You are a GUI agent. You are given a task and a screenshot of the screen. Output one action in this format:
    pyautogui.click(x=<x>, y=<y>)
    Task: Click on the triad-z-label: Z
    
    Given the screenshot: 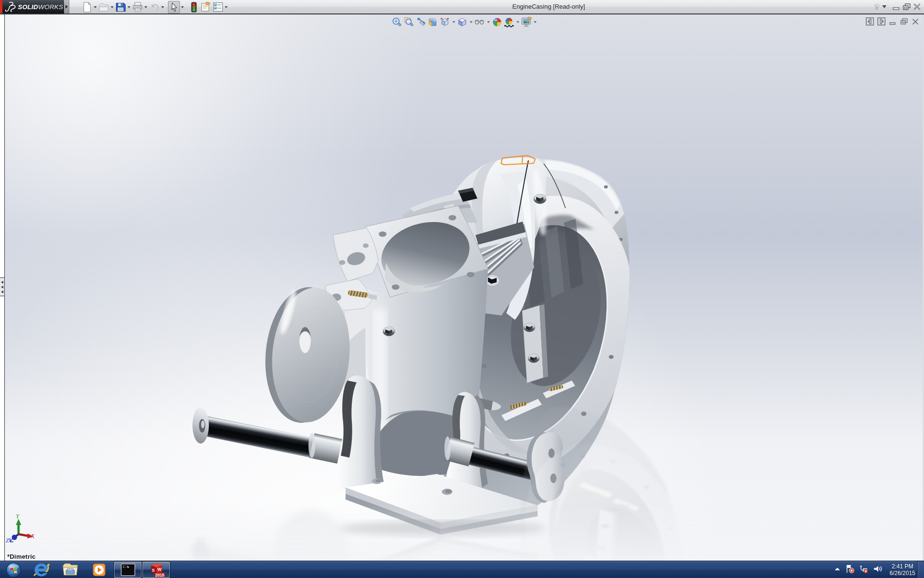 What is the action you would take?
    pyautogui.click(x=8, y=540)
    